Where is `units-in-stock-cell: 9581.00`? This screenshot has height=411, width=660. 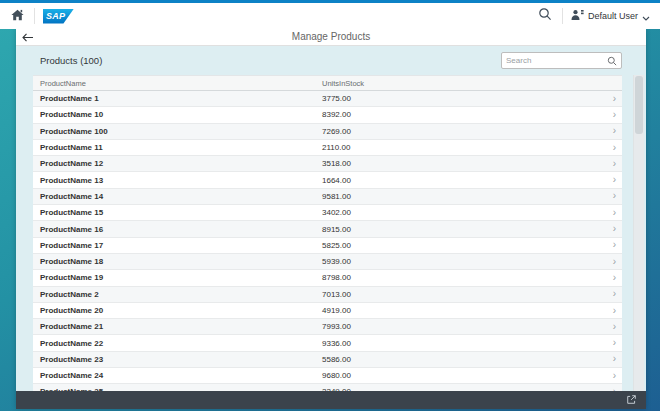
units-in-stock-cell: 9581.00 is located at coordinates (468, 196).